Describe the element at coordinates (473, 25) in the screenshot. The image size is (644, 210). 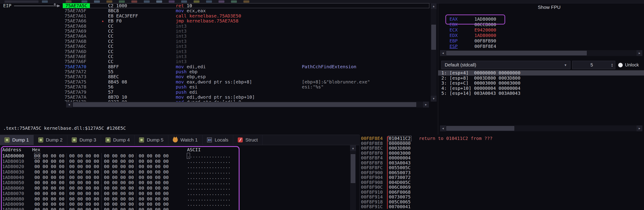
I see `register-row-ebx: EBX00CCB000` at that location.